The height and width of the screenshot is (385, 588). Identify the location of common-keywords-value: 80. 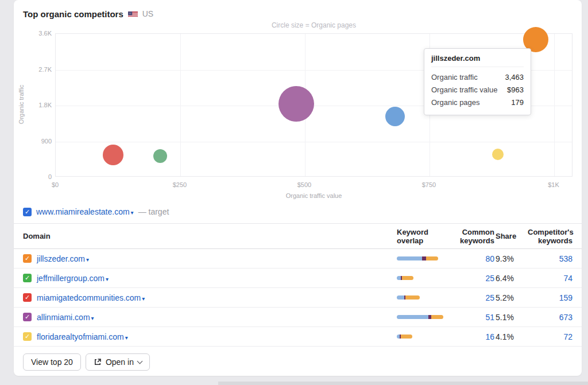
(477, 259).